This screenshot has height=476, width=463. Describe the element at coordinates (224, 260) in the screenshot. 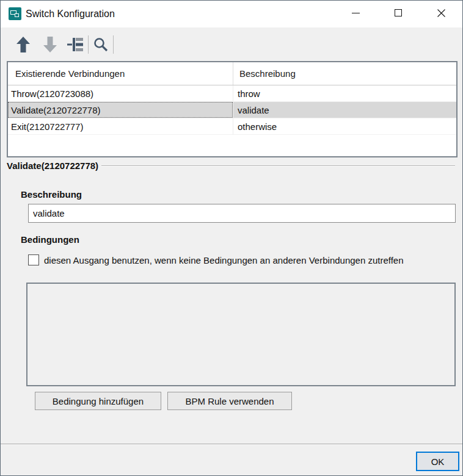

I see `default-output-checkbox-label: diesen Ausgang benutzen, wenn keine Bedi…` at that location.